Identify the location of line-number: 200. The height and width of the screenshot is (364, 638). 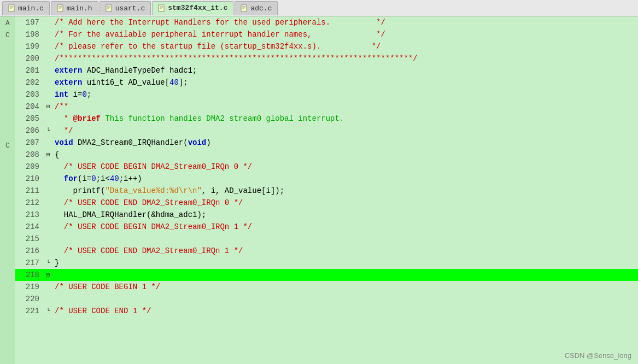
(30, 58).